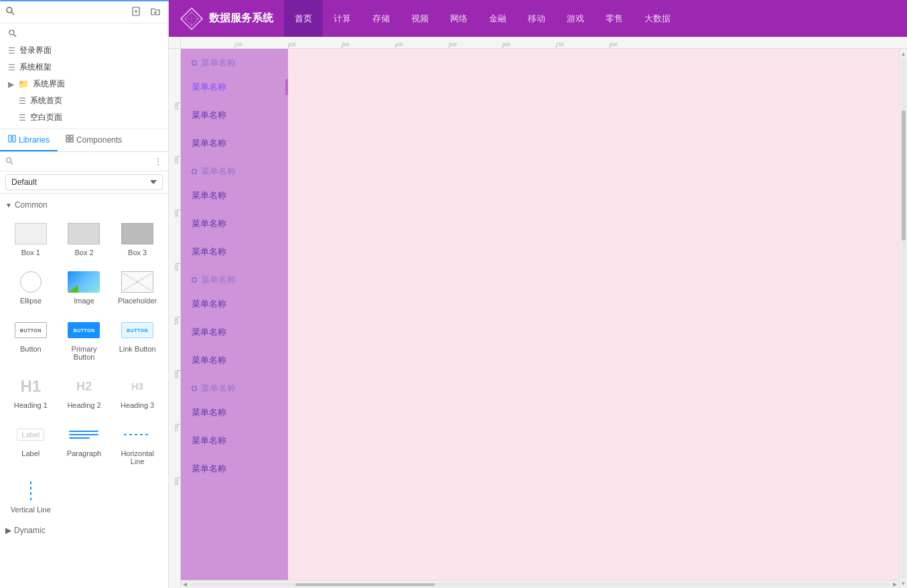  I want to click on library-dropdown: Default Custom, so click(84, 182).